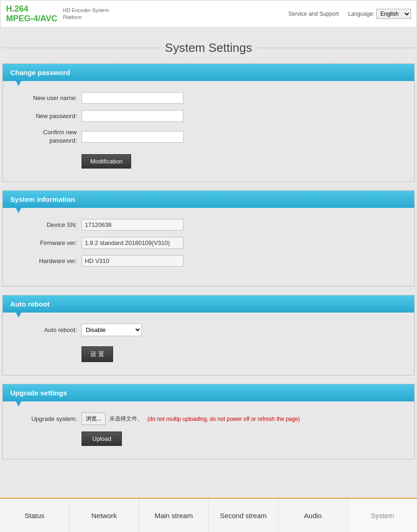 The width and height of the screenshot is (417, 532). Describe the element at coordinates (43, 199) in the screenshot. I see `system-info-title: System information` at that location.